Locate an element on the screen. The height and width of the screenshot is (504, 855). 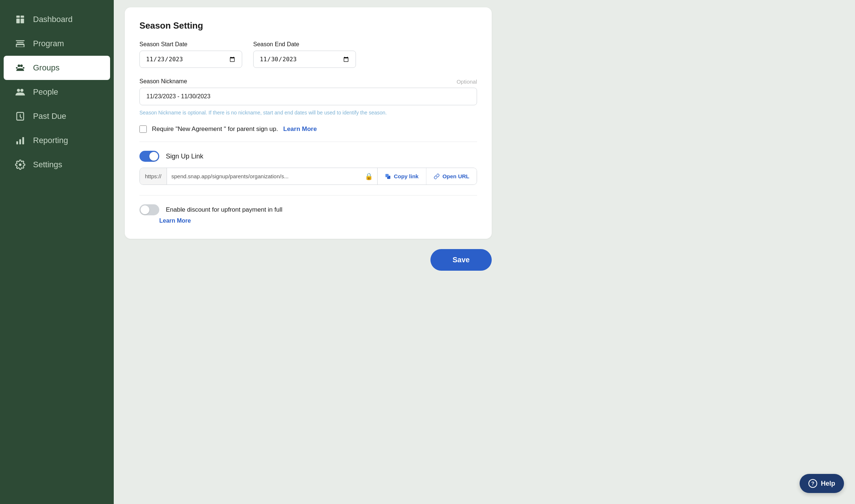
start-date-label: Season Start Date is located at coordinates (191, 44).